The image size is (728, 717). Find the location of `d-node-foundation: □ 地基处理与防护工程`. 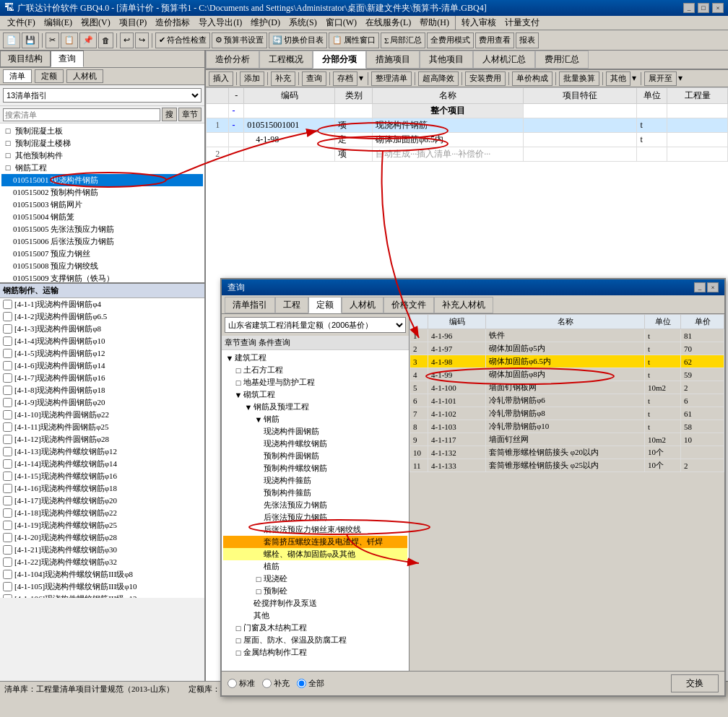

d-node-foundation: □ 地基处理与防护工程 is located at coordinates (315, 383).